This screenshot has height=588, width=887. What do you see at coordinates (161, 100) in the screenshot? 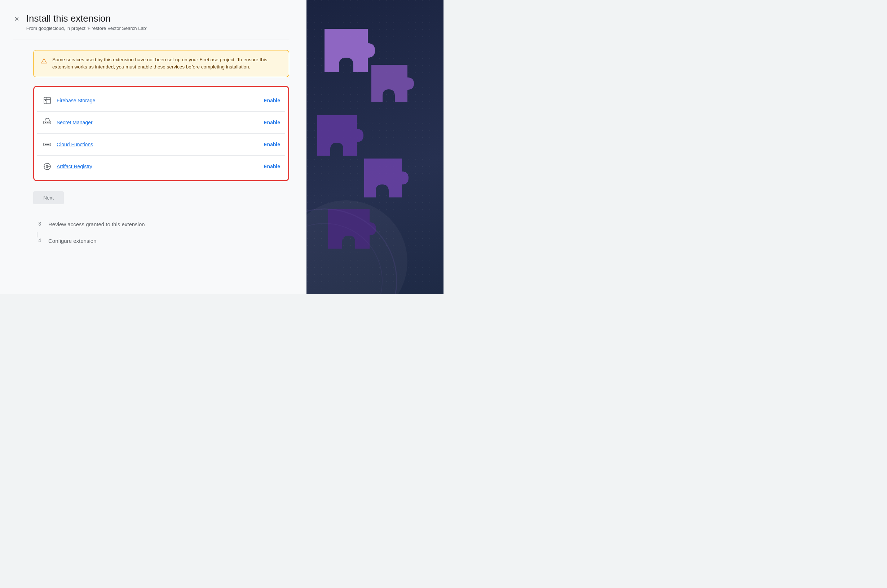
I see `service-row-firebase-storage: Firebase Storage Enable` at bounding box center [161, 100].